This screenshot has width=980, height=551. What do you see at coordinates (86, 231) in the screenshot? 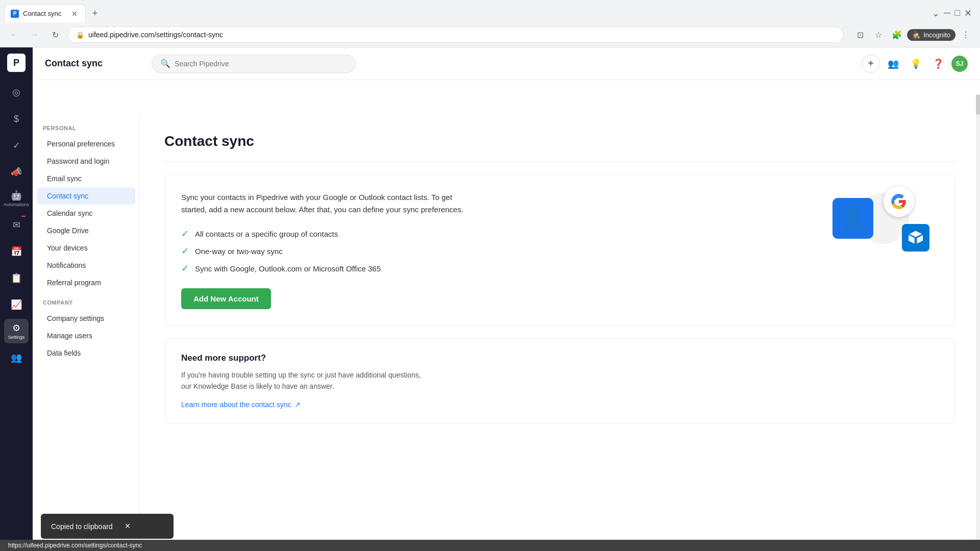
I see `menu-google-drive: Google Drive` at bounding box center [86, 231].